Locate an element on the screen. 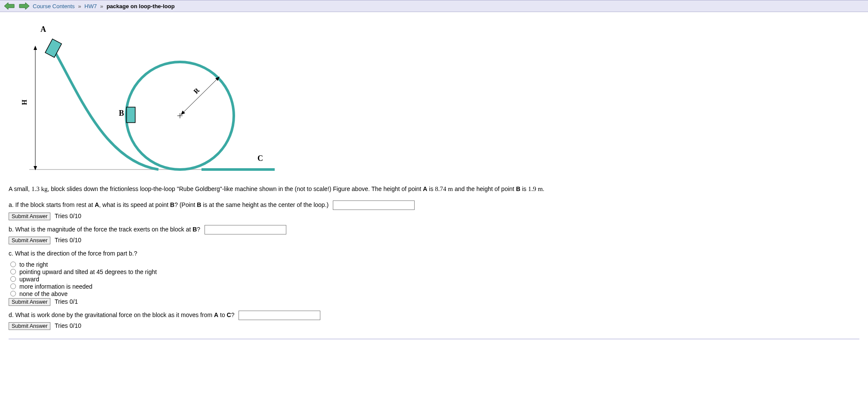 The height and width of the screenshot is (413, 868). problem-text: , block slides down the frictionless loo… is located at coordinates (235, 189).